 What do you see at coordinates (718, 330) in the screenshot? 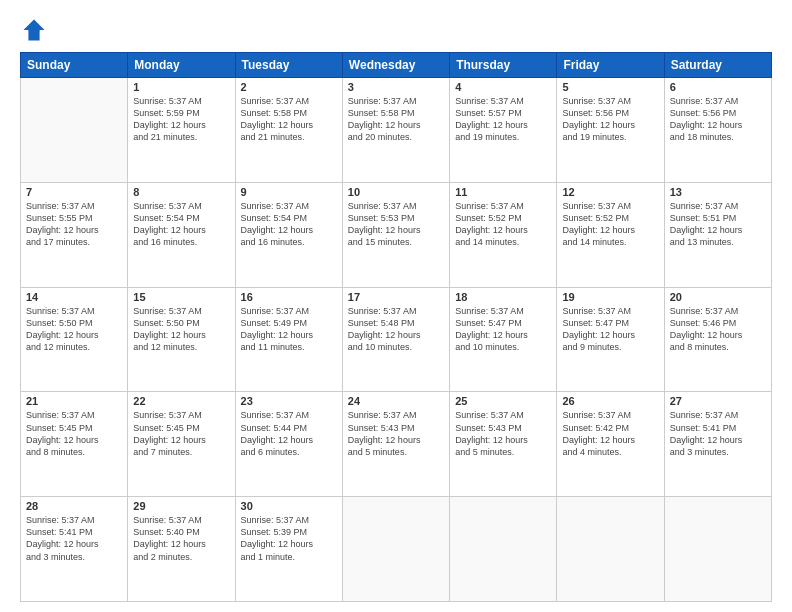
I see `cell-text: Sunrise: 5:37 AM Sunset: 5:46 PM Dayligh…` at bounding box center [718, 330].